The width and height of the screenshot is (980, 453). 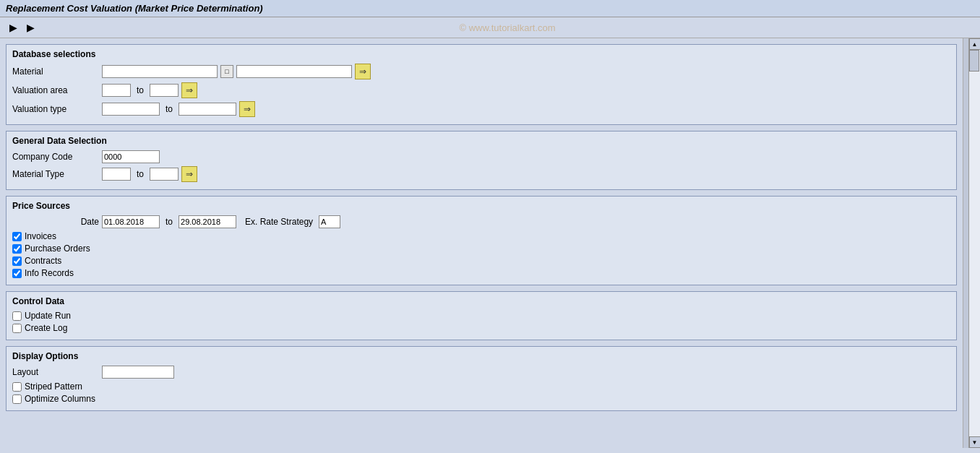 What do you see at coordinates (49, 273) in the screenshot?
I see `info-records-label: Info Records` at bounding box center [49, 273].